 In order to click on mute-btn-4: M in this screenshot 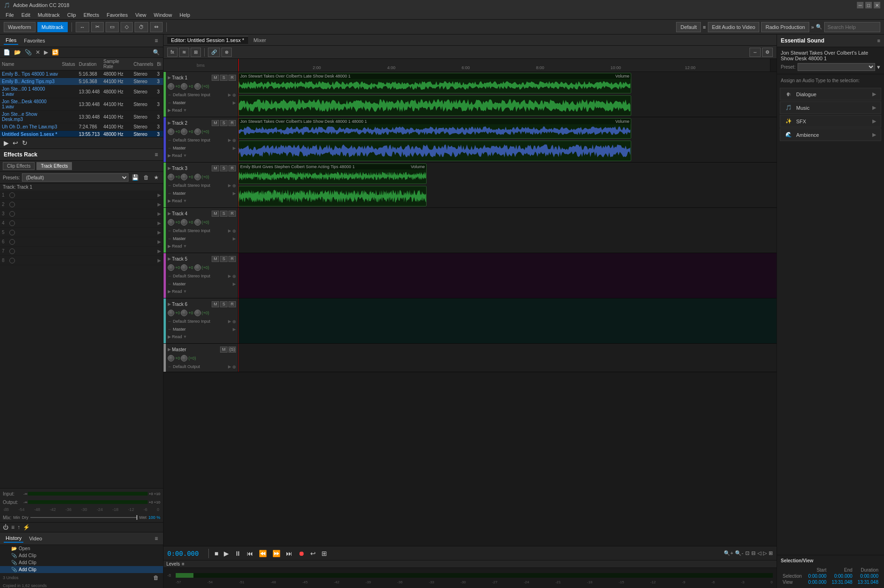, I will do `click(215, 214)`.